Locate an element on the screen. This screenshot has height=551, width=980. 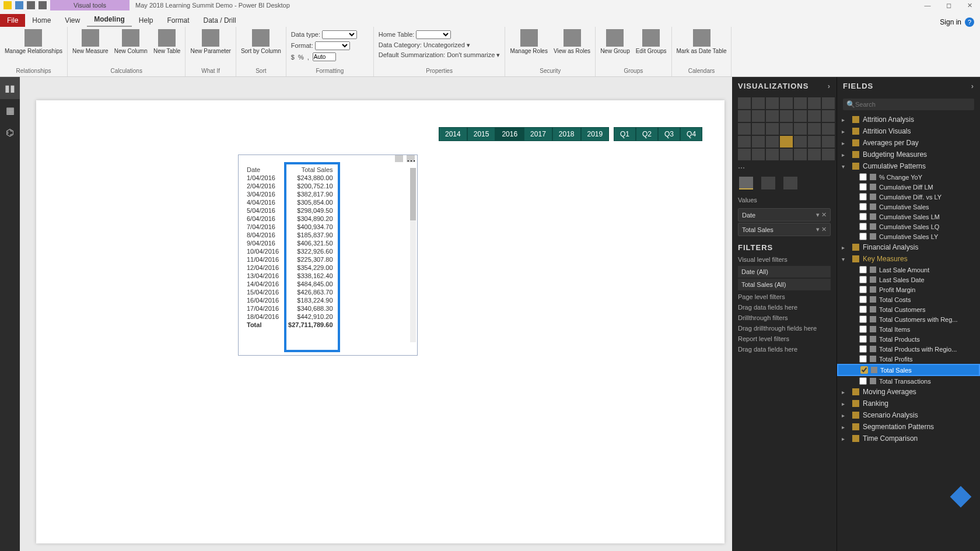
decimals-input is located at coordinates (324, 57).